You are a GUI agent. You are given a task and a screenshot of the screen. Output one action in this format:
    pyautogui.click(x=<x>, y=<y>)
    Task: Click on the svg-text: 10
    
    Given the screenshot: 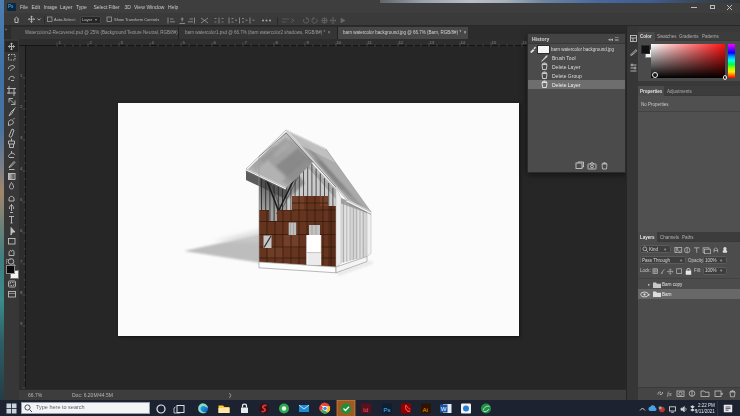 What is the action you would take?
    pyautogui.click(x=340, y=42)
    